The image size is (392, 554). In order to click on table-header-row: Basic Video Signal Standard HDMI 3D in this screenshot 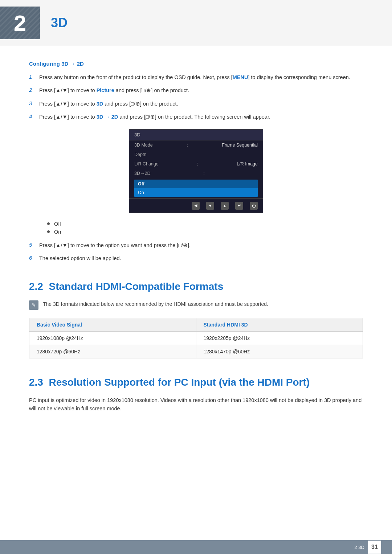, I will do `click(196, 324)`.